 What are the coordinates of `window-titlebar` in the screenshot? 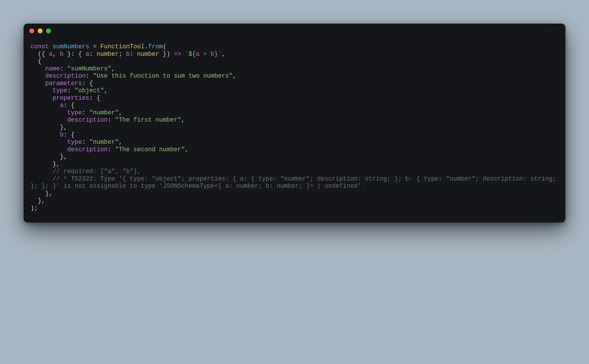 It's located at (294, 31).